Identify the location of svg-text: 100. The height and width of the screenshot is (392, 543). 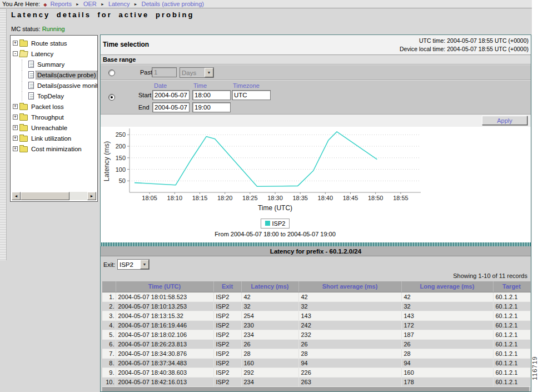
(121, 170).